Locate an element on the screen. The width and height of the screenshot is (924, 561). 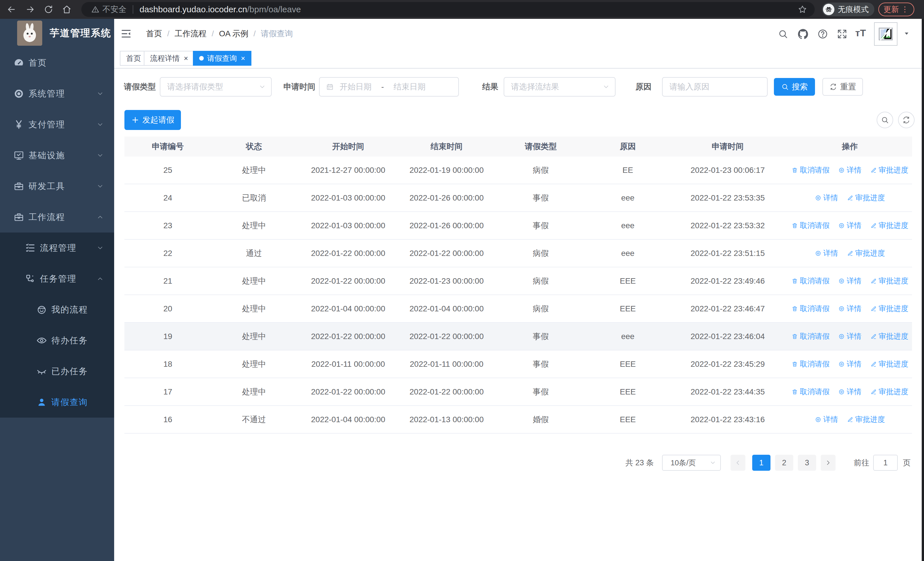
breadcrumb-leave-query: 请假查询 is located at coordinates (277, 34).